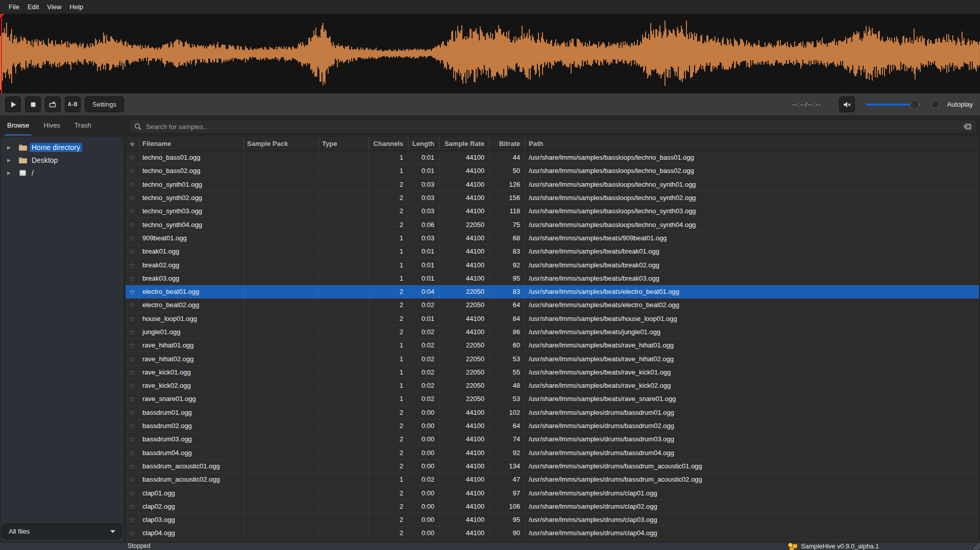 Image resolution: width=980 pixels, height=550 pixels. Describe the element at coordinates (552, 158) in the screenshot. I see `table-row: ☆ techno_bass01.ogg 1 0:01 44100 44 /usr…` at that location.